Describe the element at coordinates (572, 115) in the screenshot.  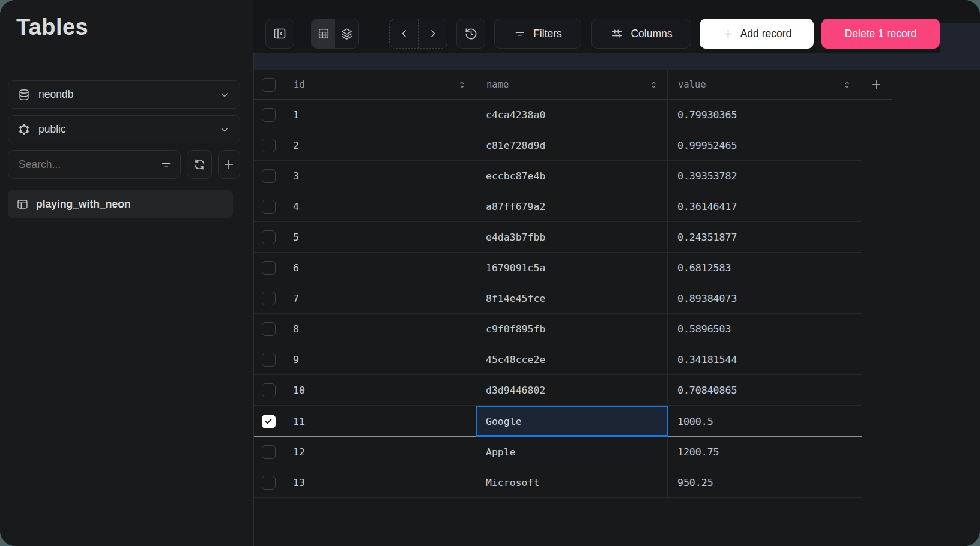
I see `cell-name: c4ca4238a0` at that location.